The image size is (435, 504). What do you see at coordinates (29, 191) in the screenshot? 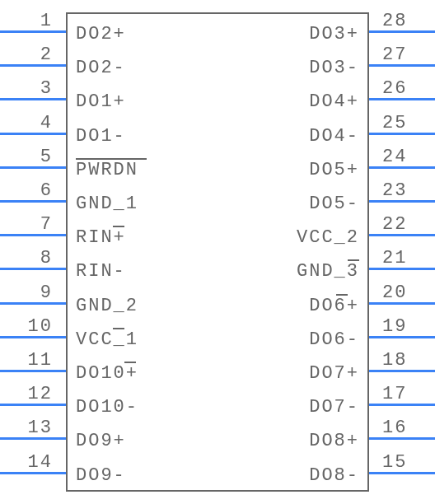
I see `pin-number-left: 6` at bounding box center [29, 191].